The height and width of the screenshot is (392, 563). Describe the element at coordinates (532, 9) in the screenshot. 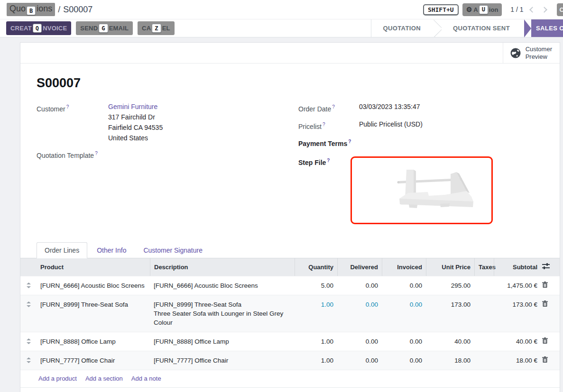

I see `pager-previous-button` at that location.